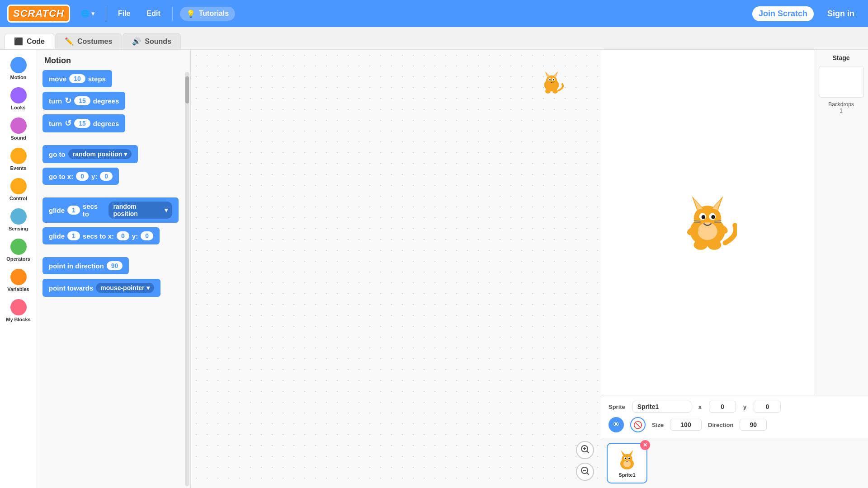  What do you see at coordinates (74, 236) in the screenshot?
I see `glide2-secs-input: 1` at bounding box center [74, 236].